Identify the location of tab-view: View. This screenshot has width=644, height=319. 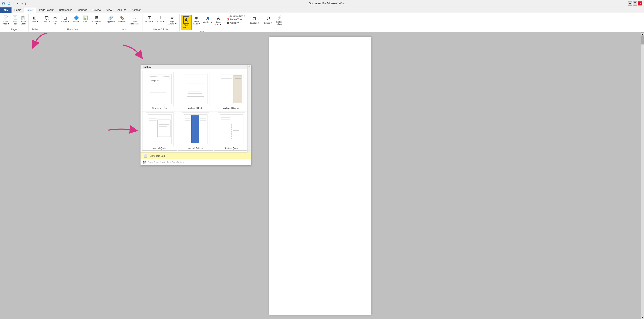
(109, 10).